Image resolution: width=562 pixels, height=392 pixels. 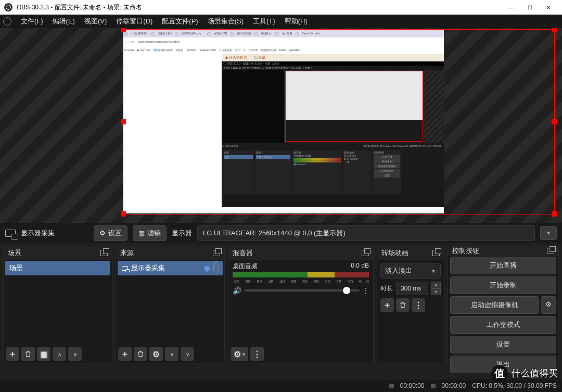 I want to click on controls-popout-icon, so click(x=551, y=251).